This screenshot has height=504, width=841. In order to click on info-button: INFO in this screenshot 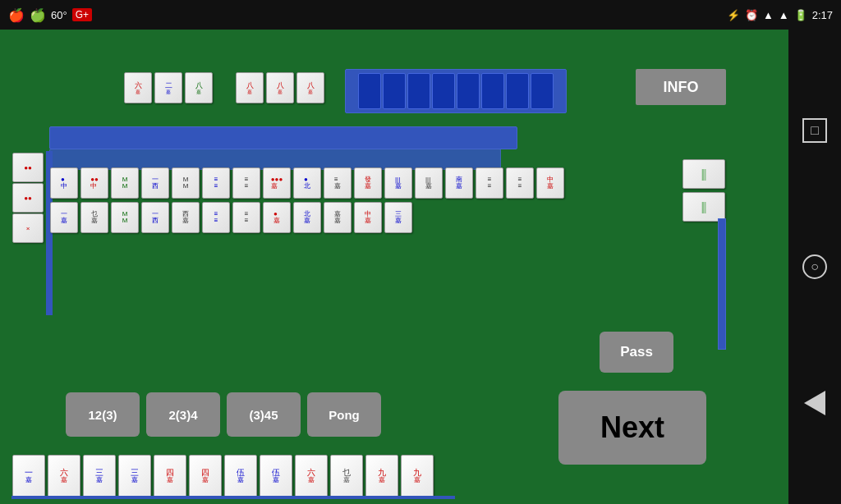, I will do `click(681, 87)`.